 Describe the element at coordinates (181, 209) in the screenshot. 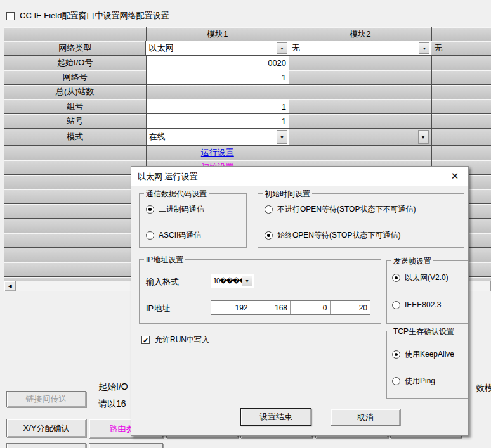

I see `radio-label: 二进制码通信` at that location.